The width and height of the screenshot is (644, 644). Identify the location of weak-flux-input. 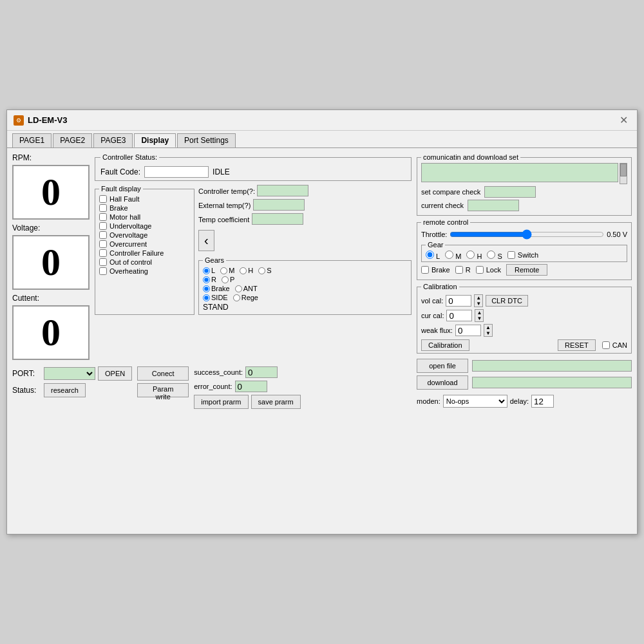
(468, 330).